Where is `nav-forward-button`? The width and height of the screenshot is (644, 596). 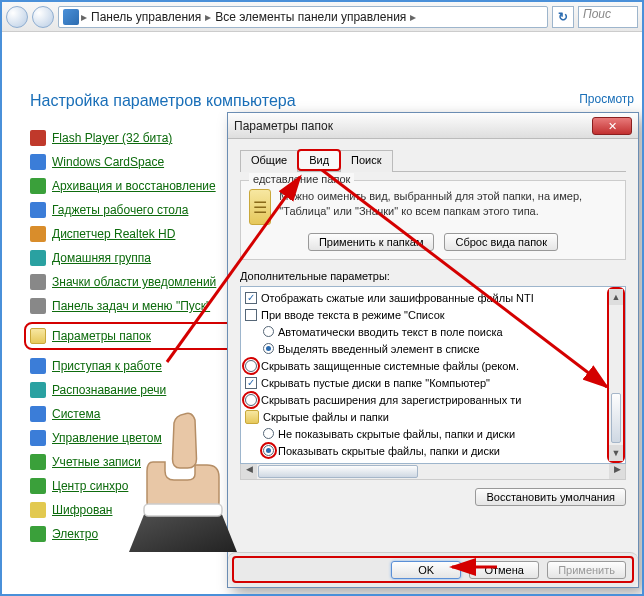
nav-forward-button is located at coordinates (43, 17).